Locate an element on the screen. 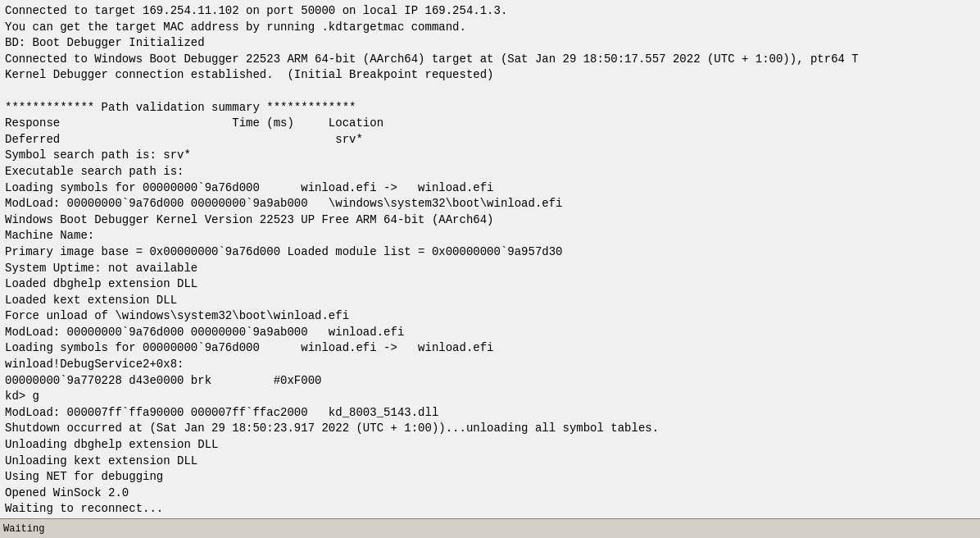 The width and height of the screenshot is (980, 538). terminal-line: BD: Boot Debugger Initialized is located at coordinates (490, 43).